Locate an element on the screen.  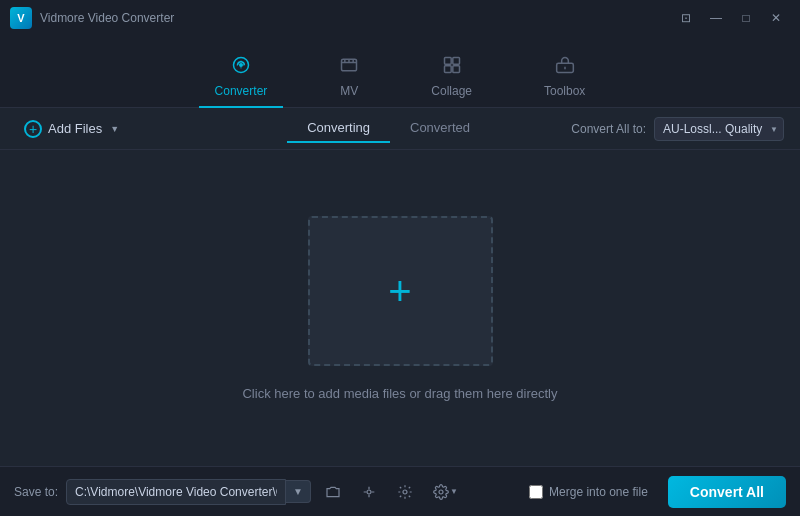
toolbox-icon is located at coordinates (565, 68).